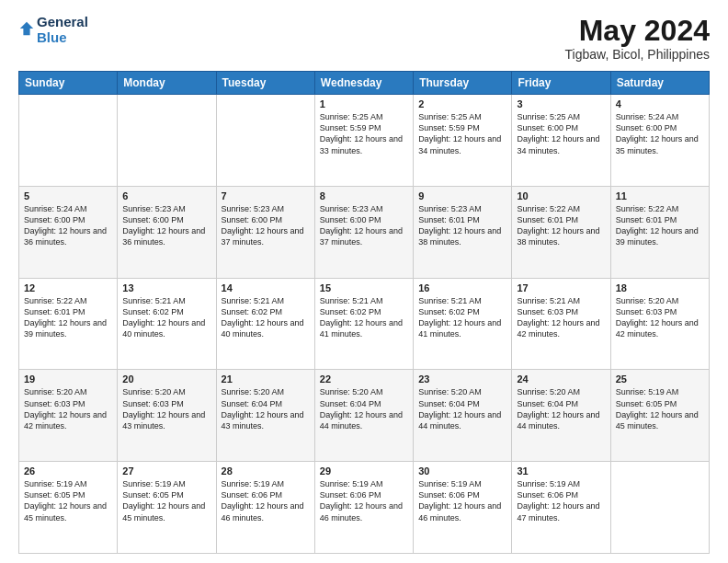  What do you see at coordinates (266, 379) in the screenshot?
I see `day-number: 21` at bounding box center [266, 379].